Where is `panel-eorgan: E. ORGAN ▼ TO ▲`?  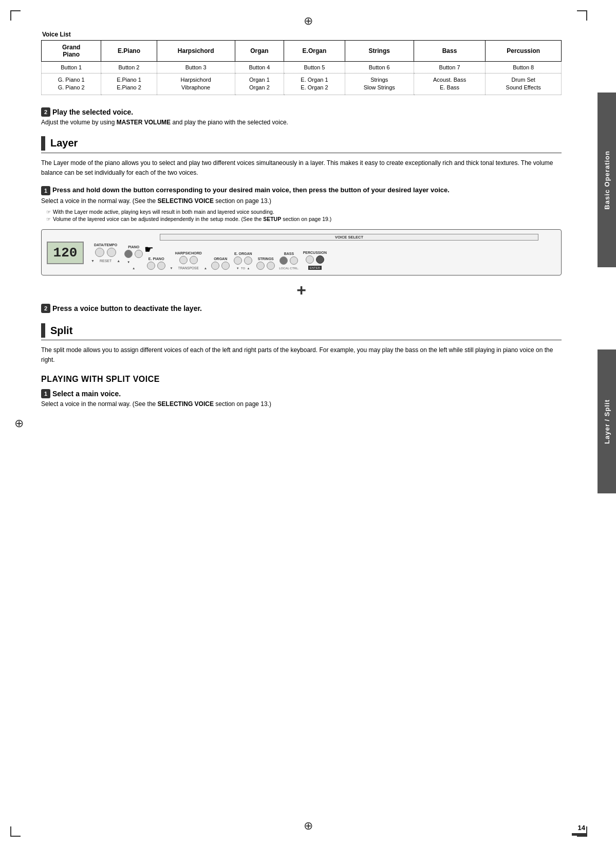
panel-eorgan: E. ORGAN ▼ TO ▲ is located at coordinates (243, 261).